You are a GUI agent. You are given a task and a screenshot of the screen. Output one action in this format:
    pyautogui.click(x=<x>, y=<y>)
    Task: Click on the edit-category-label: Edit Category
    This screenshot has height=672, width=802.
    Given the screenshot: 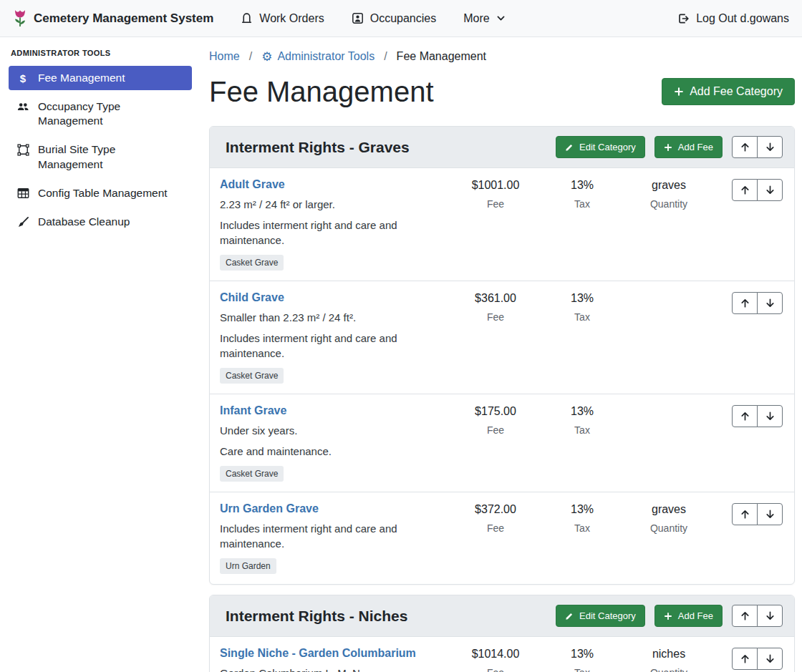 What is the action you would take?
    pyautogui.click(x=607, y=615)
    